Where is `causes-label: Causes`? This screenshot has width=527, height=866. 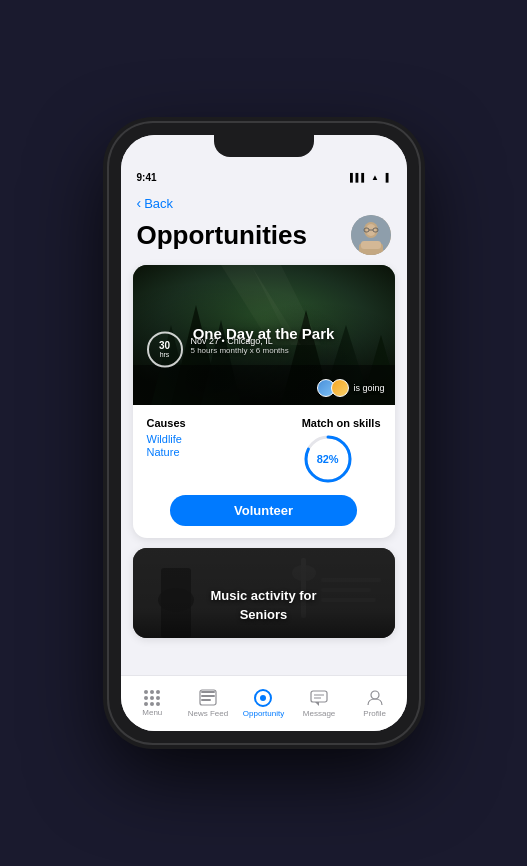
causes-label: Causes is located at coordinates (166, 423).